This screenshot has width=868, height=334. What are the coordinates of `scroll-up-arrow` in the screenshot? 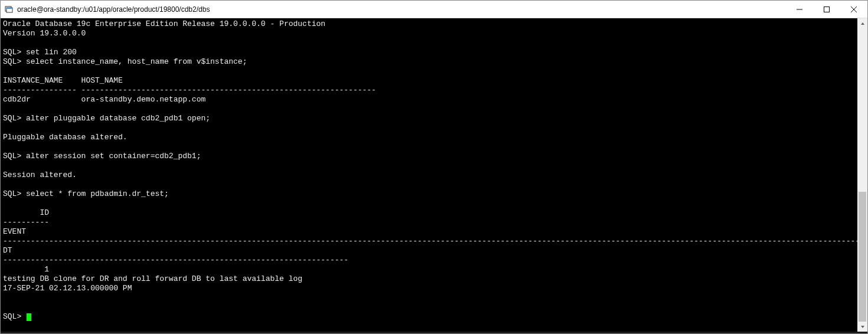 It's located at (862, 24).